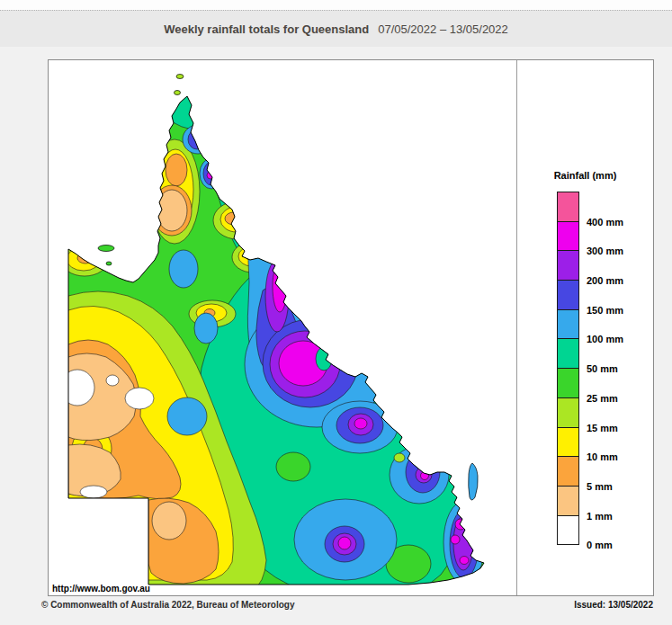  What do you see at coordinates (605, 310) in the screenshot?
I see `legend-band-label: 150 mm` at bounding box center [605, 310].